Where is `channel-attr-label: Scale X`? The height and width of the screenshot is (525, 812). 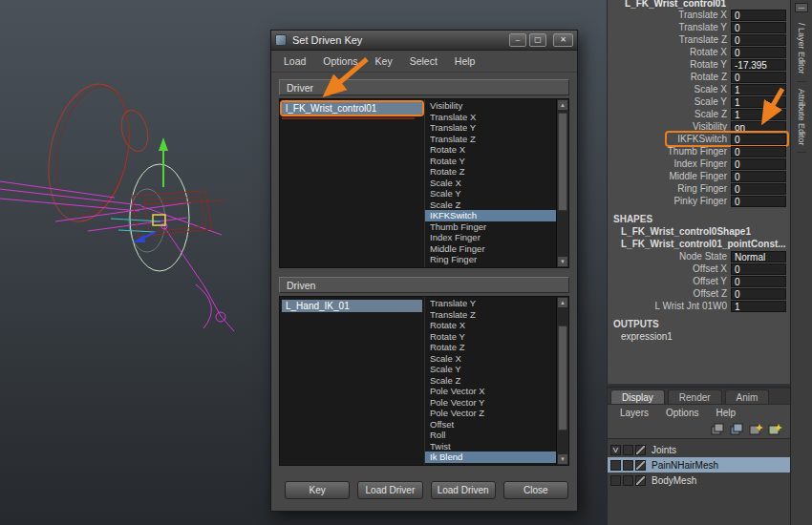
channel-attr-label: Scale X is located at coordinates (669, 90).